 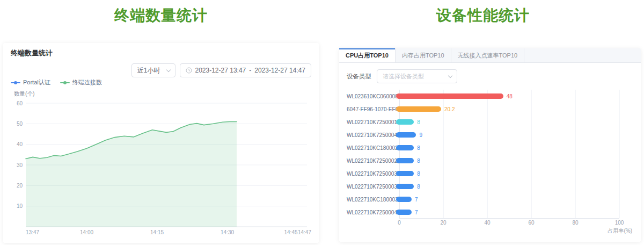 I want to click on bar-row: WL022710K7250003698, so click(x=490, y=186).